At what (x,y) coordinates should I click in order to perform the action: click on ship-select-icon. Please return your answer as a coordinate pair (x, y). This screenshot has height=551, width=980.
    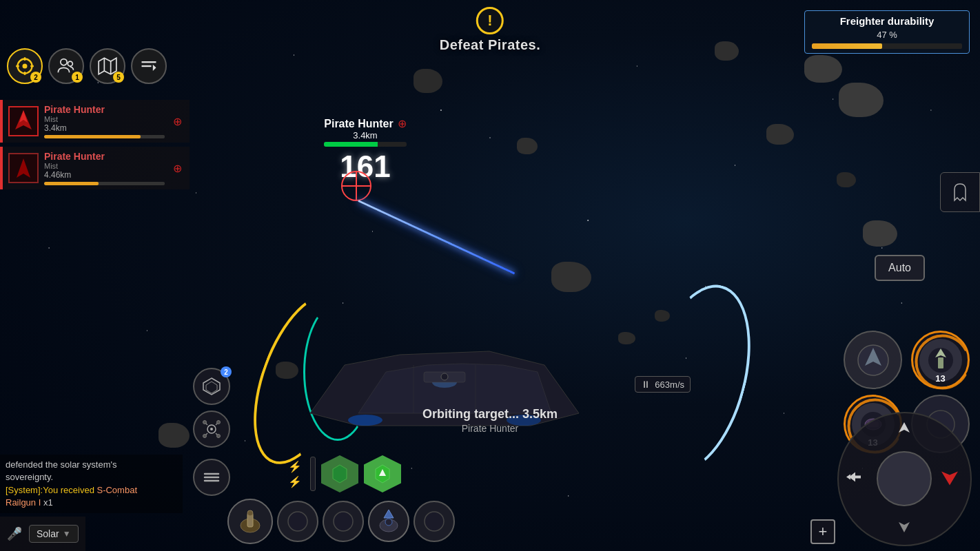
    Looking at the image, I should click on (873, 360).